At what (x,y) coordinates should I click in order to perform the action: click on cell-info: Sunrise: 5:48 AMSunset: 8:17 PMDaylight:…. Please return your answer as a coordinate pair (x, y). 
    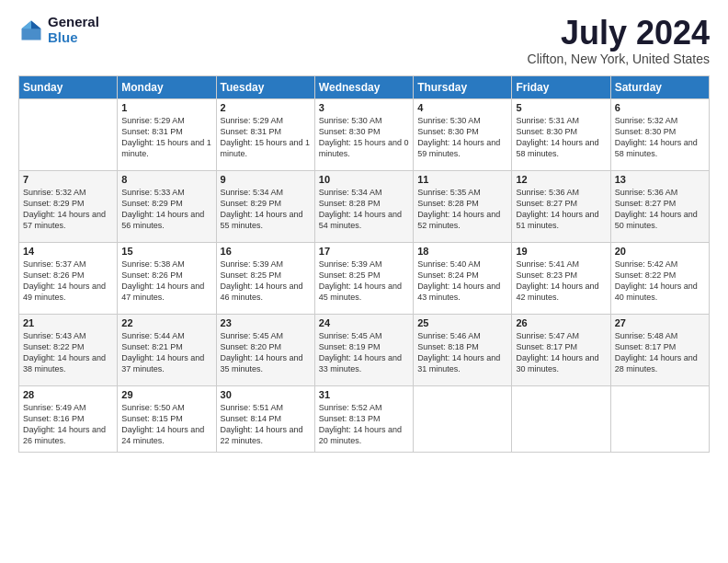
    Looking at the image, I should click on (660, 353).